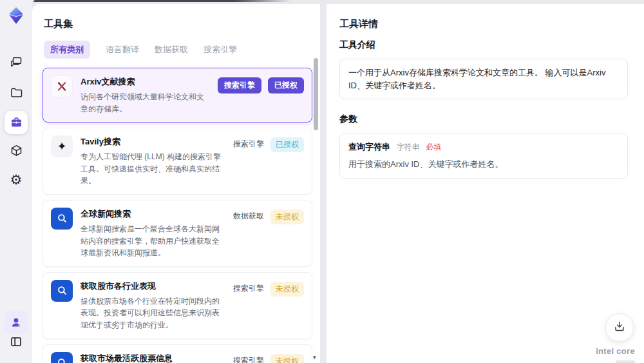 The height and width of the screenshot is (363, 644). What do you see at coordinates (153, 142) in the screenshot?
I see `tool-name: Tavily搜索` at bounding box center [153, 142].